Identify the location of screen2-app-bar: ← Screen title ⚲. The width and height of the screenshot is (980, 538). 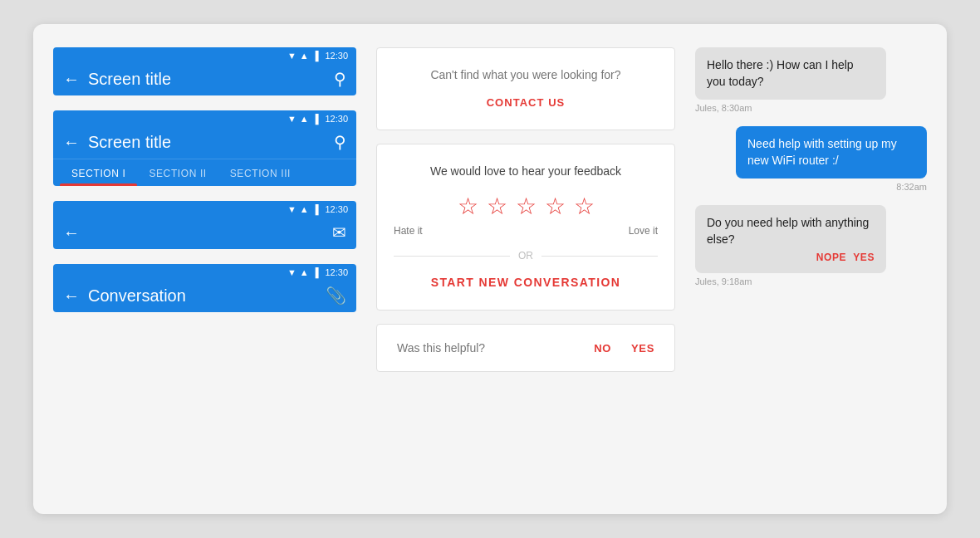
(204, 142).